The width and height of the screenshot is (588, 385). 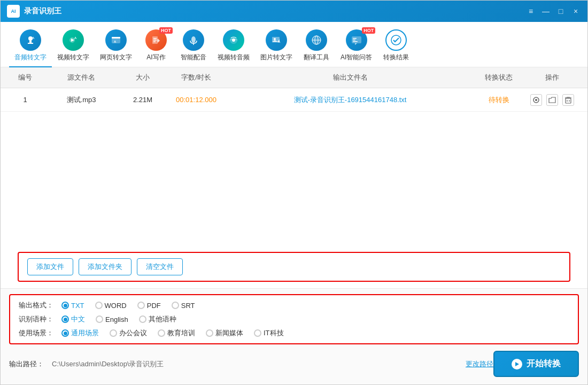 I want to click on col-header-size: 大小, so click(x=143, y=78).